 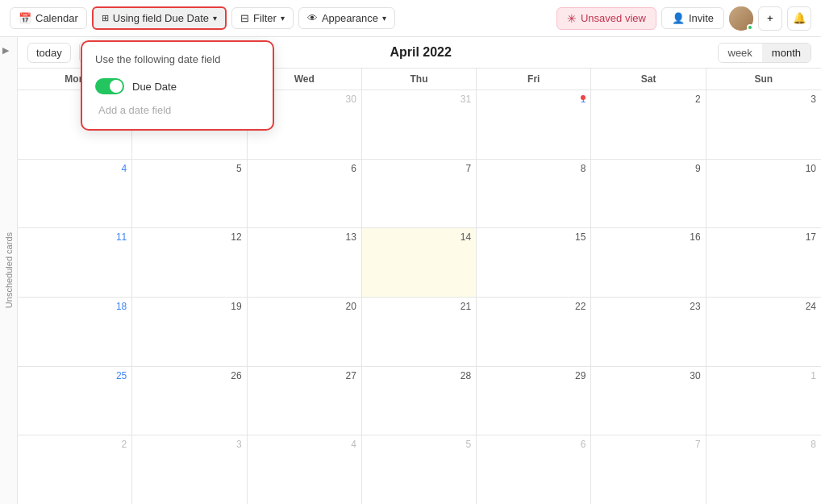 What do you see at coordinates (263, 18) in the screenshot?
I see `filter-button: ⊟ Filter ▾` at bounding box center [263, 18].